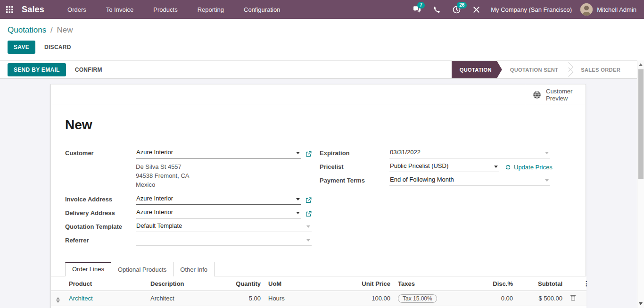  Describe the element at coordinates (444, 167) in the screenshot. I see `pricelist-input: Public Pricelist (USD)` at that location.